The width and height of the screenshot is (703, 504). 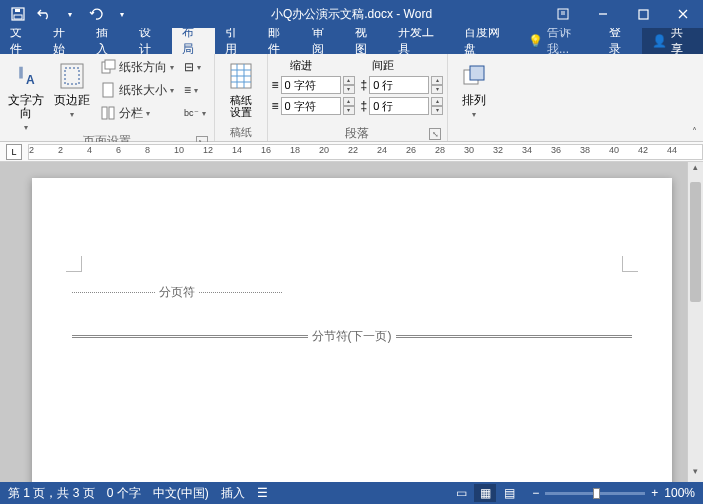 What do you see at coordinates (614, 493) in the screenshot?
I see `zoom-controls: − + 100%` at bounding box center [614, 493].